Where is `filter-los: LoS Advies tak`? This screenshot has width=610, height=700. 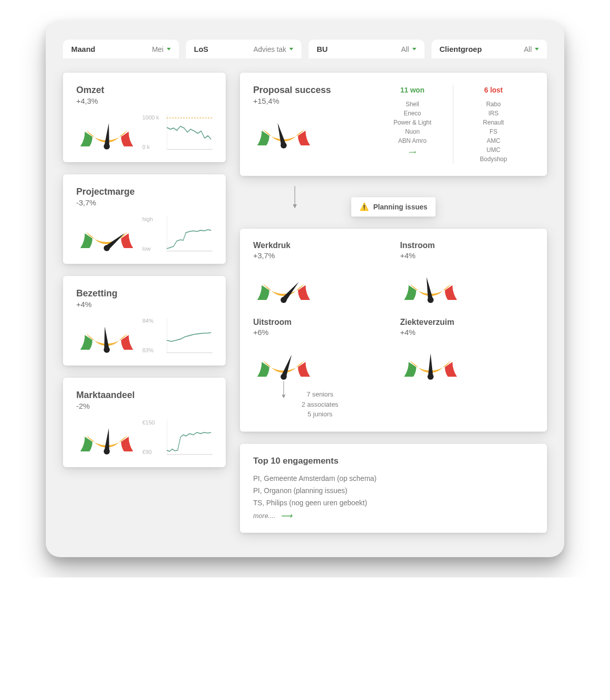 filter-los: LoS Advies tak is located at coordinates (244, 49).